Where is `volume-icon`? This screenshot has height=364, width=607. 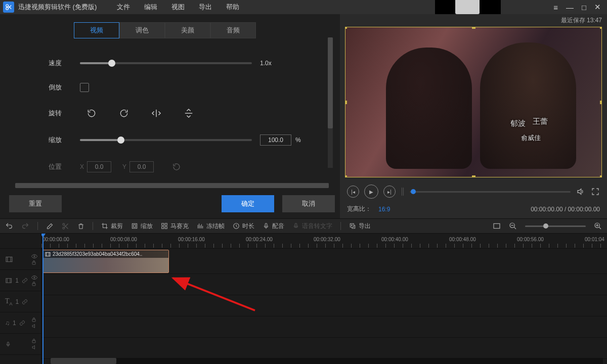 volume-icon is located at coordinates (581, 192).